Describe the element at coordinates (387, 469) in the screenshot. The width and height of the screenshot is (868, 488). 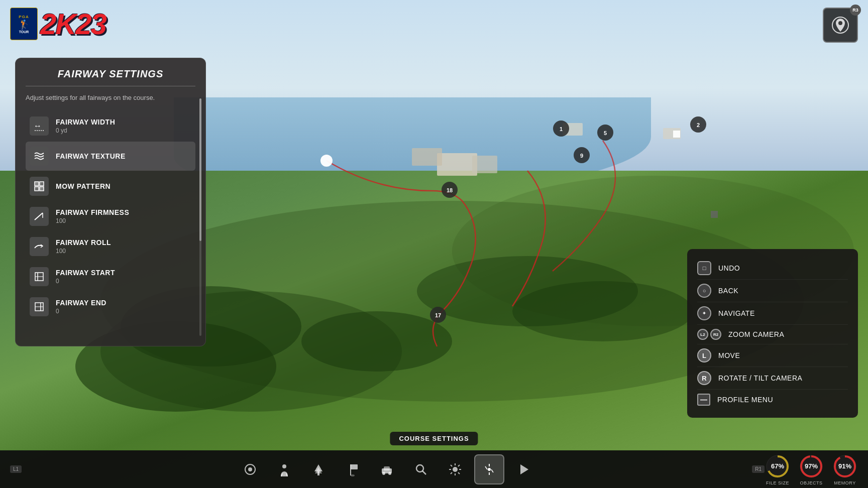
I see `toolbar-vehicle-btn` at that location.